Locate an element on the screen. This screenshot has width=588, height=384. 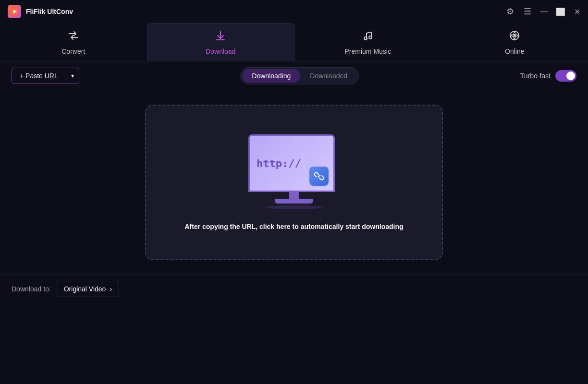
titlebar-left: FliFlik UltConv is located at coordinates (40, 12).